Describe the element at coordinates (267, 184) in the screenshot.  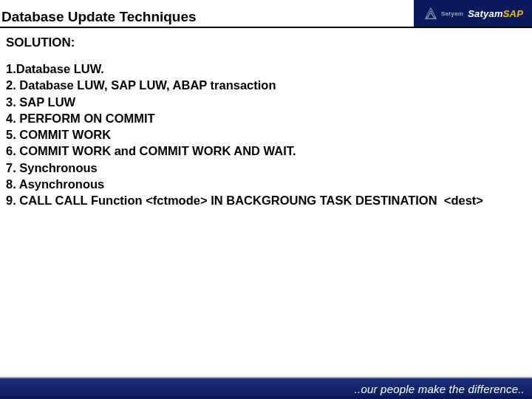
I see `list-item: 8. Asynchronous` at that location.